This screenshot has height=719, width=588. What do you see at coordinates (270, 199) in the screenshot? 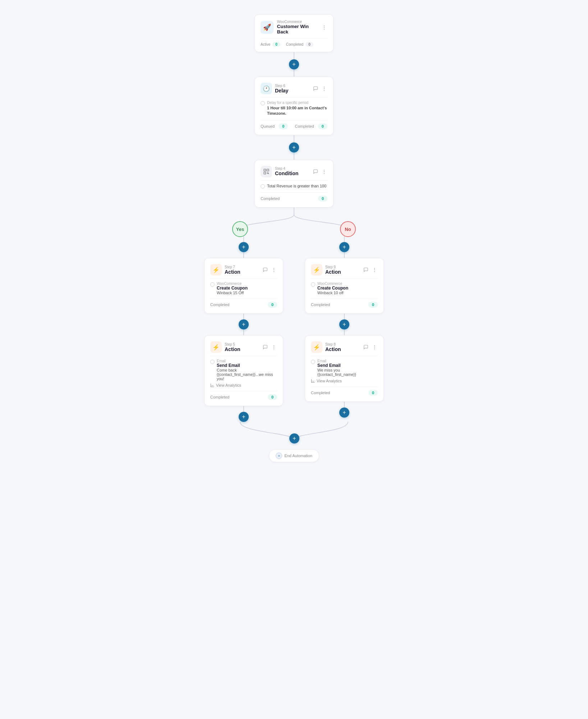
I see `step4-completed-label: Completed` at bounding box center [270, 199].